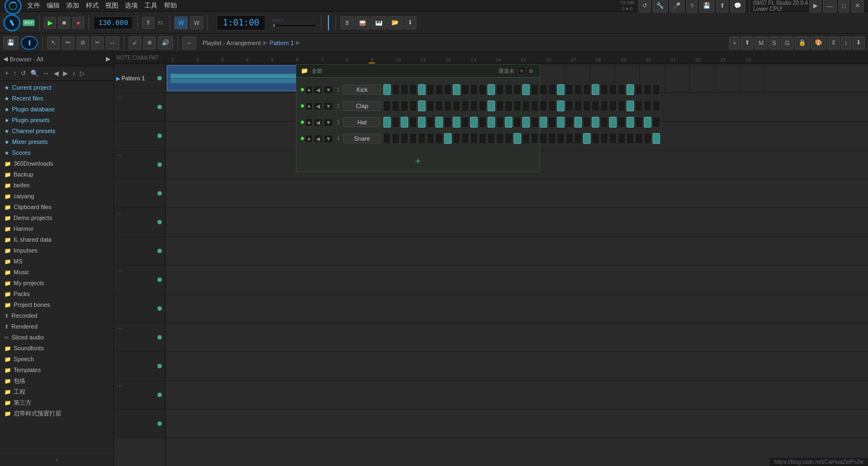  I want to click on menu-options: 选项, so click(131, 5).